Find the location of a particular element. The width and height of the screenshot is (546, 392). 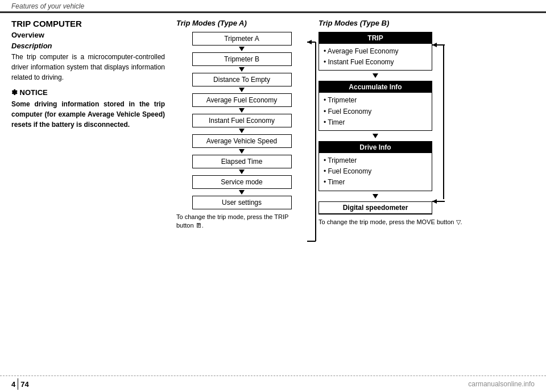

watermark: carmanualsonline.info is located at coordinates (502, 384).